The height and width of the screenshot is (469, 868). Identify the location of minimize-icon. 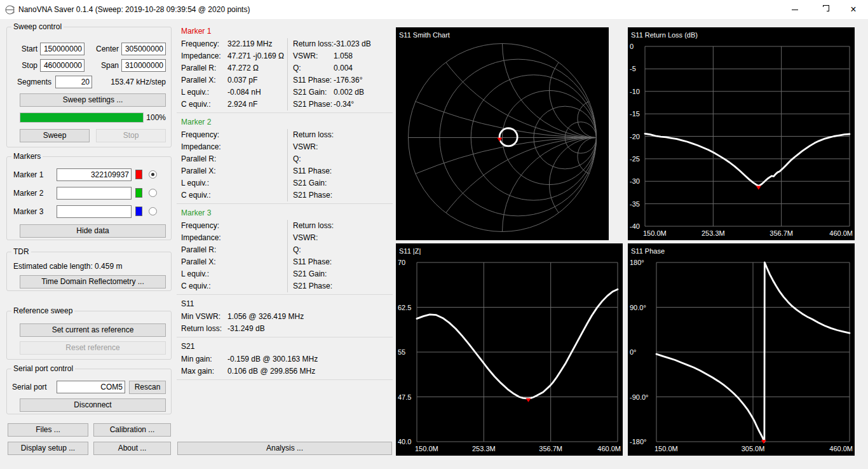
(795, 10).